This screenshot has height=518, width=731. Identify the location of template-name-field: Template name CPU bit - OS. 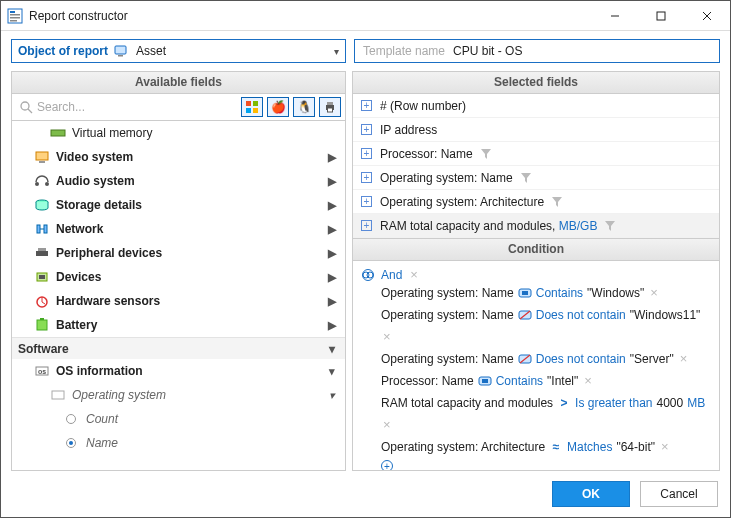
(537, 51).